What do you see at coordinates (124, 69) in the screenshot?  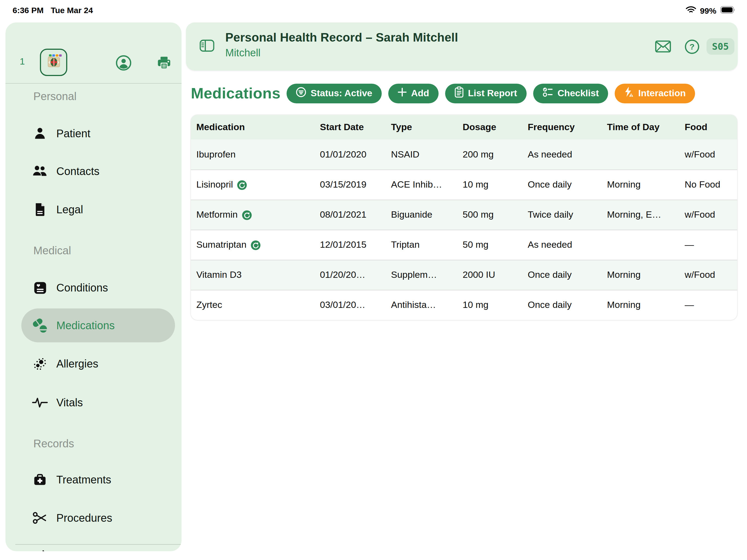 I see `person-circle-icon` at bounding box center [124, 69].